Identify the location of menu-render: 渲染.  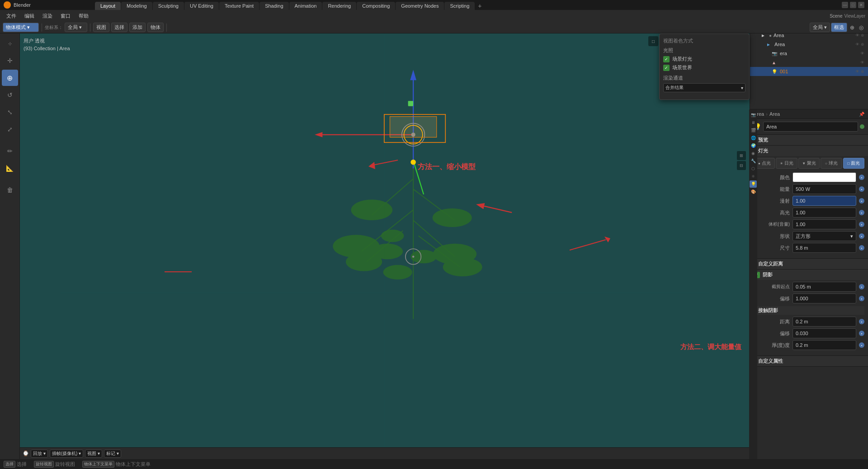
(47, 16).